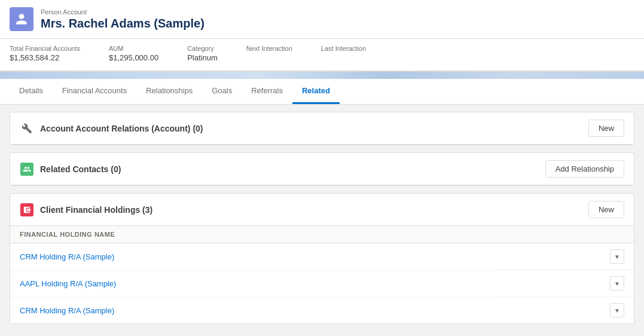 The image size is (644, 336). I want to click on highlight-label: AUM, so click(134, 48).